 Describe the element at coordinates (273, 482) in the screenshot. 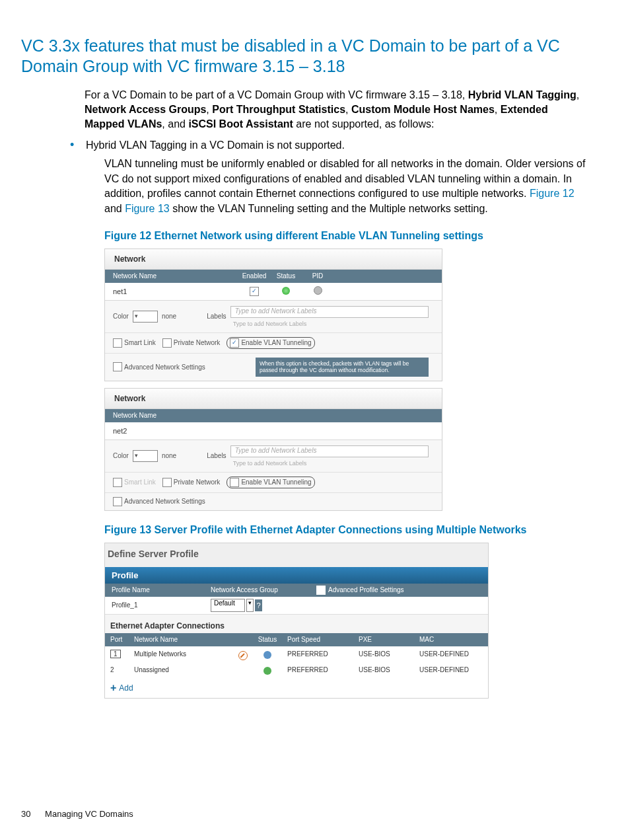

I see `checkbox-row: Smart Link Private Network Enable VLAN T…` at that location.